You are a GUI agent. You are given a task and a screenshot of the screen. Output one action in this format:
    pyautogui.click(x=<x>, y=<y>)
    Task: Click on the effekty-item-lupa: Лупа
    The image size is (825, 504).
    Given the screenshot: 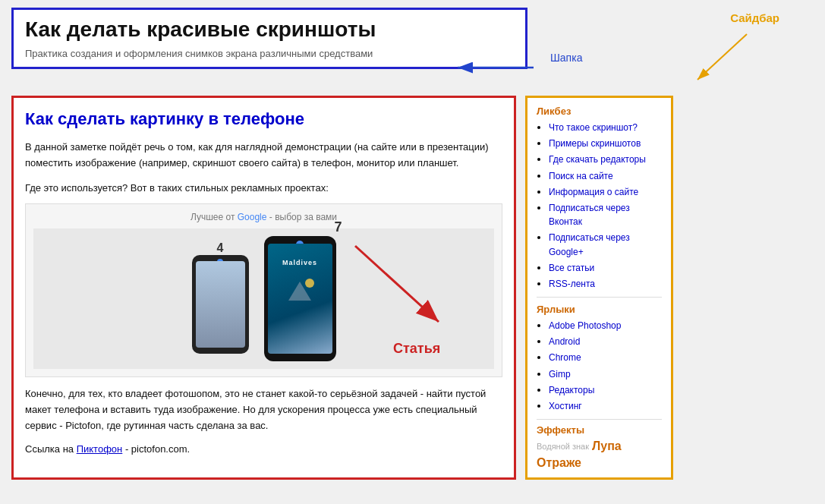 What is the action you would take?
    pyautogui.click(x=607, y=446)
    